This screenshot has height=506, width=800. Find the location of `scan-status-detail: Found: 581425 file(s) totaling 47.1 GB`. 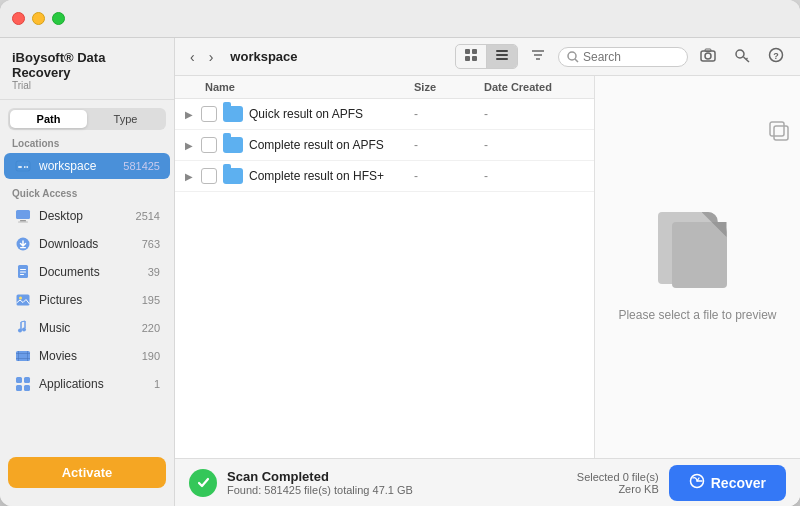

scan-status-detail: Found: 581425 file(s) totaling 47.1 GB is located at coordinates (320, 490).